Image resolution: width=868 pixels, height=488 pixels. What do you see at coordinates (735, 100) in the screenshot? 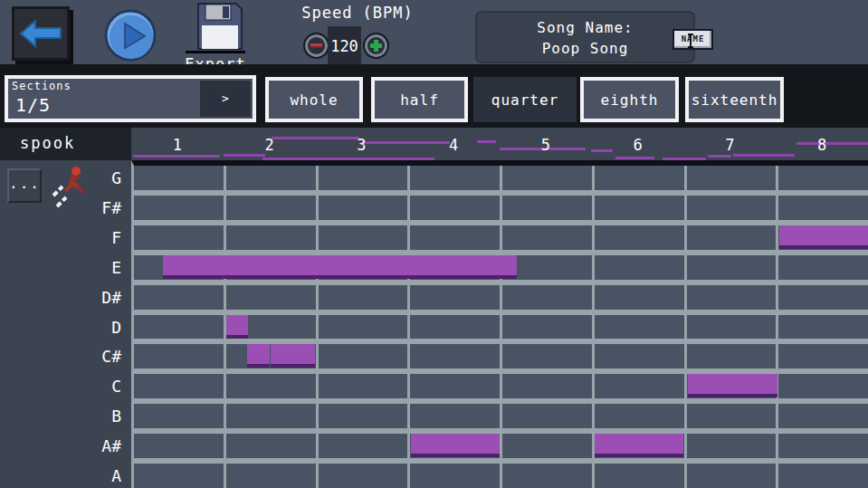
I see `duration-button-sixteenth: sixteenth` at bounding box center [735, 100].